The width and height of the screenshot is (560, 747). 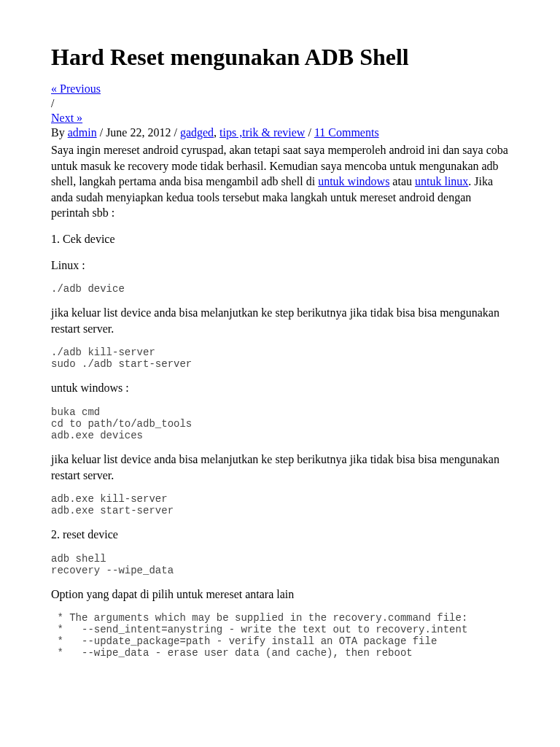 I want to click on by-label: By, so click(x=60, y=133).